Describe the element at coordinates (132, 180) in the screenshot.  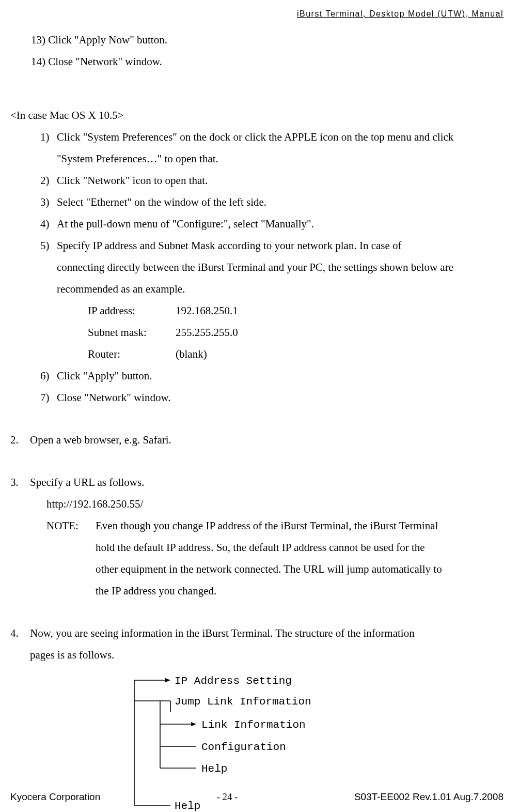
I see `step-text: Click "Network" icon to open that.` at that location.